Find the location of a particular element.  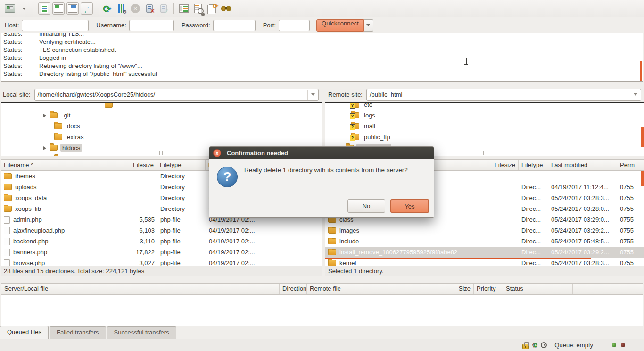

password-input is located at coordinates (234, 25).